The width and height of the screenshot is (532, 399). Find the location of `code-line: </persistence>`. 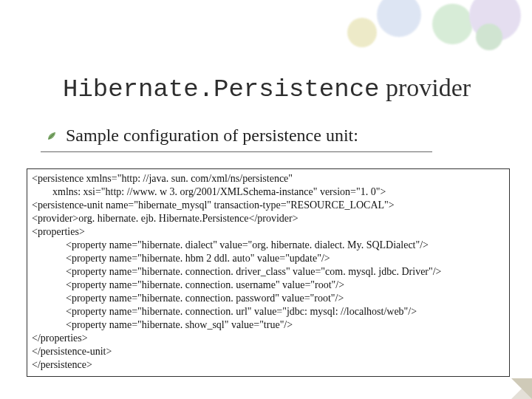

code-line: </persistence> is located at coordinates (268, 365).